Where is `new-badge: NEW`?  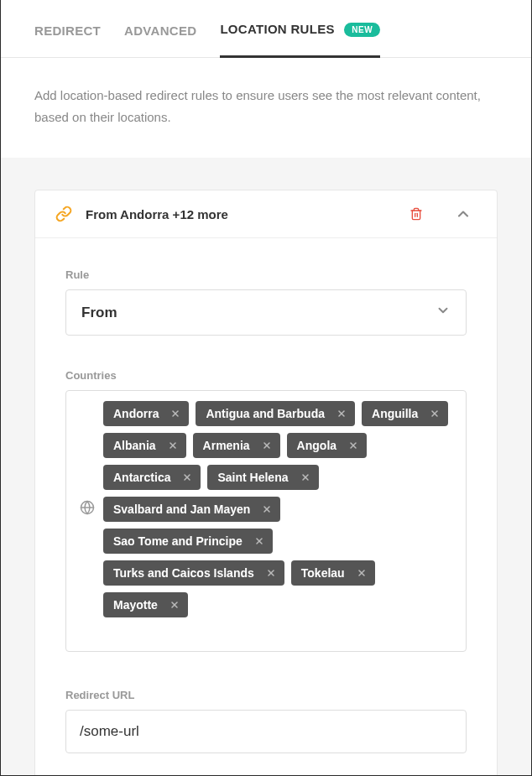
new-badge: NEW is located at coordinates (362, 30).